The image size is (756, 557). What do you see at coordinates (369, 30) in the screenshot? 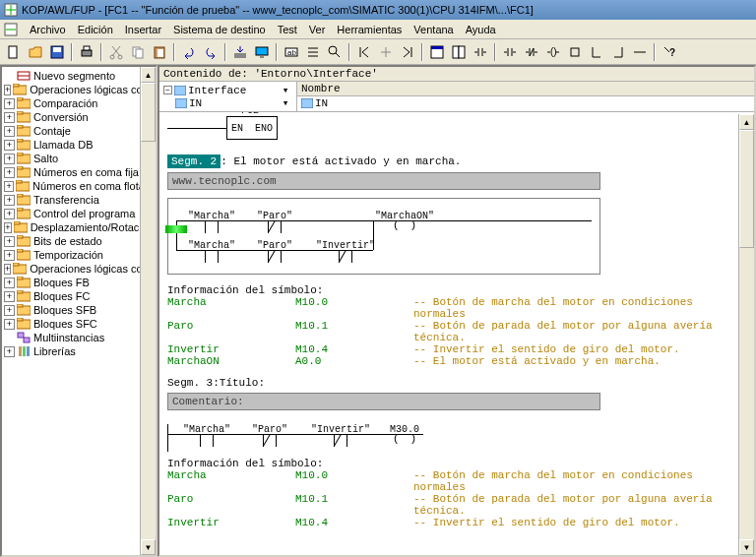
I see `menu-herramientas: Herramientas` at bounding box center [369, 30].